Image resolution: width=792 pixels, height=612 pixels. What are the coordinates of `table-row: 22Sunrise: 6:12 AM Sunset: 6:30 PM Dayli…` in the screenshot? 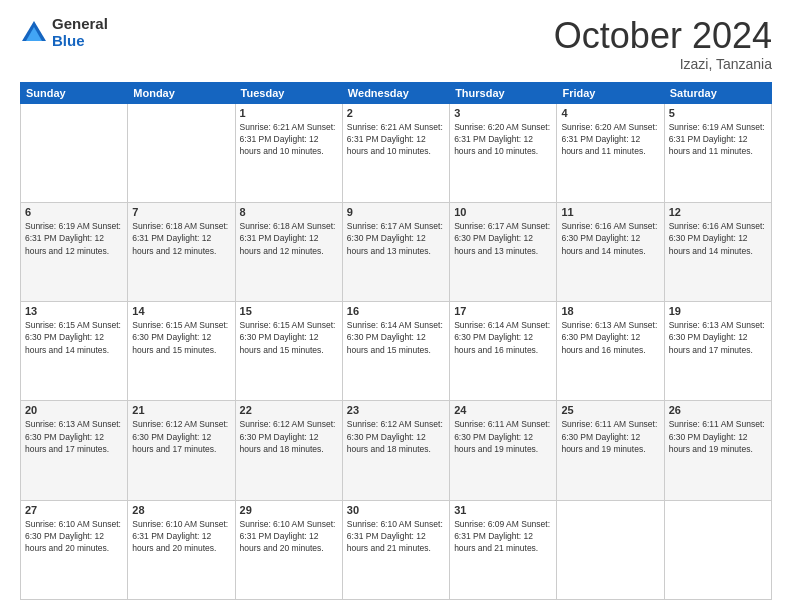 It's located at (288, 450).